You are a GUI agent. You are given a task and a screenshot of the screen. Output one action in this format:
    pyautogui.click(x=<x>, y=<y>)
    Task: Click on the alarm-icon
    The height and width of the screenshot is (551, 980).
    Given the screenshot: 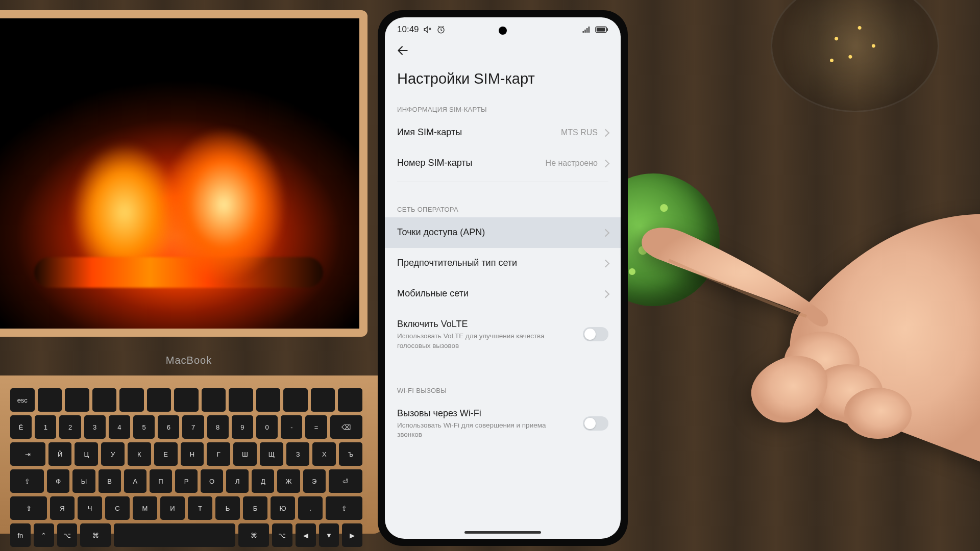 What is the action you would take?
    pyautogui.click(x=441, y=30)
    